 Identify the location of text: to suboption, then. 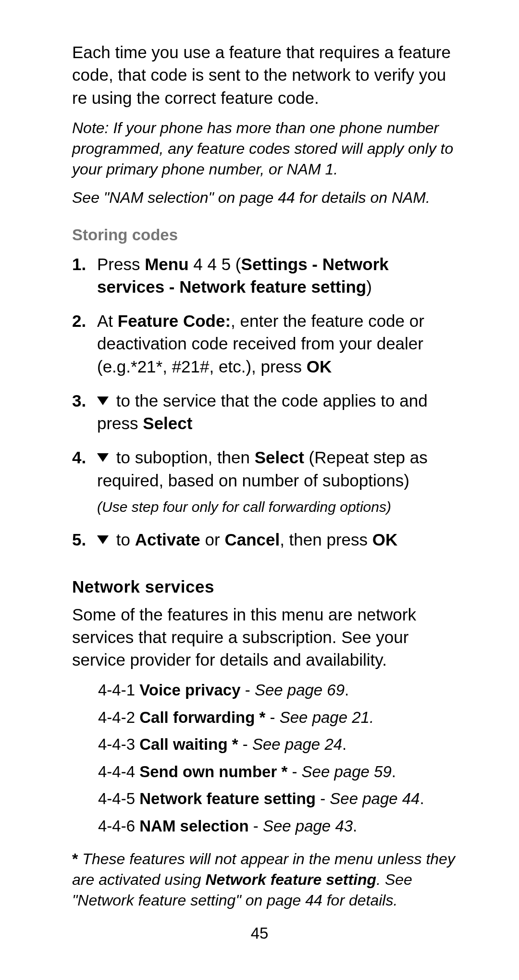
(183, 458).